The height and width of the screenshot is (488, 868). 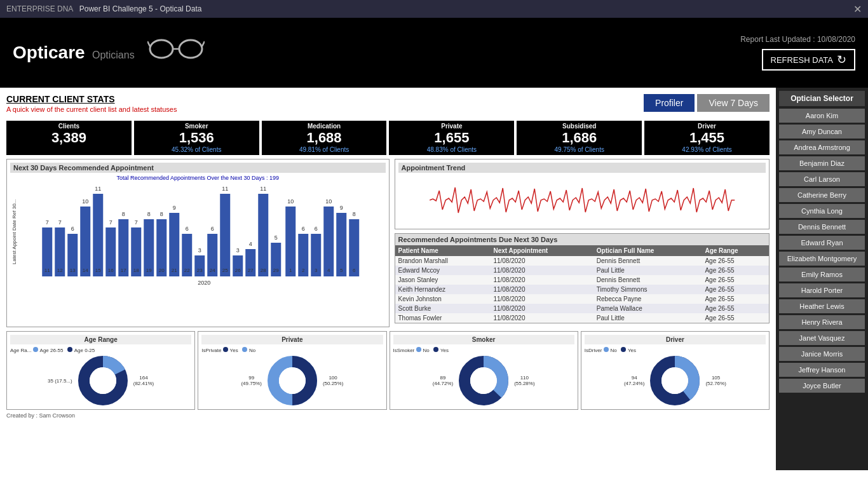 I want to click on sidebar: Optician Selector Aaron KimAmy DuncanAnd…, so click(x=822, y=279).